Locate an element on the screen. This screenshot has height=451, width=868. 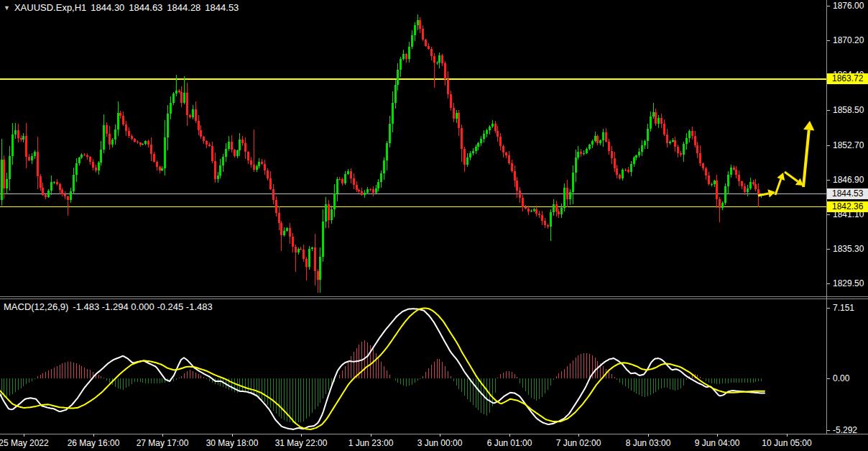
trend-arrows is located at coordinates (786, 160).